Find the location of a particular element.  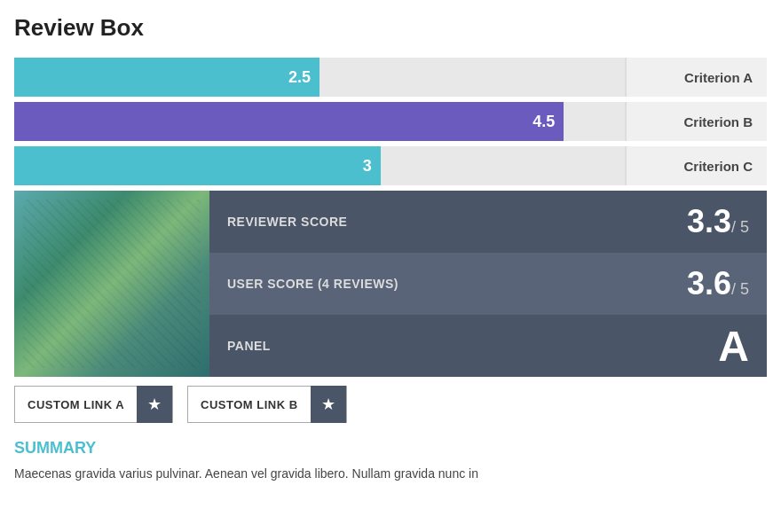

review-image is located at coordinates (112, 284).